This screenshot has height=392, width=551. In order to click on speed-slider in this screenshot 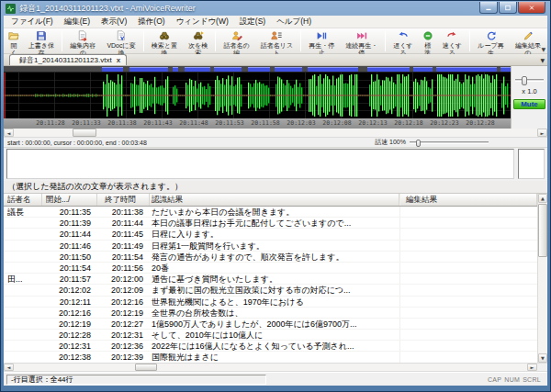, I will do `click(449, 143)`.